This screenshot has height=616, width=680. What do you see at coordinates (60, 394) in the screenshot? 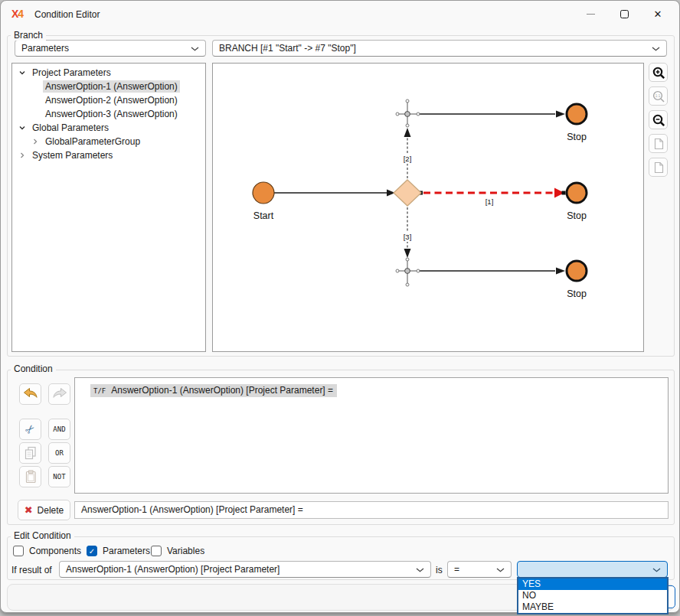
I see `redo-button` at bounding box center [60, 394].